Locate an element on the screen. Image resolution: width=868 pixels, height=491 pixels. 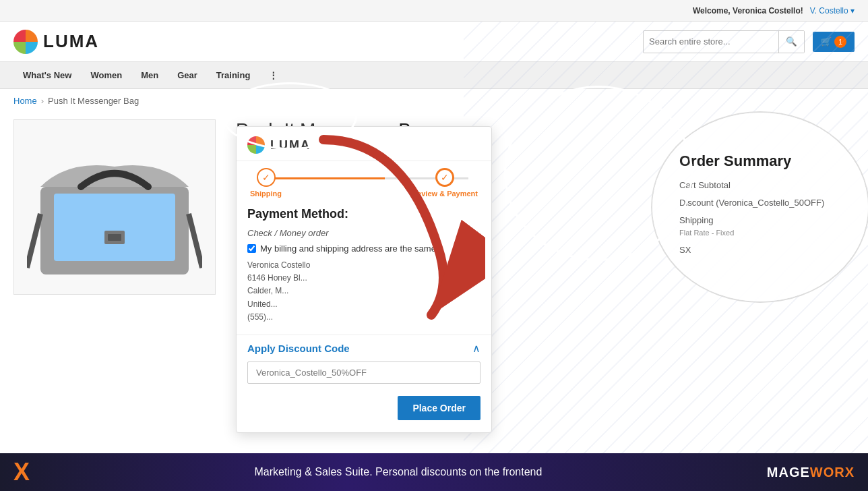
check-money-label: Check / Money order is located at coordinates (364, 233).